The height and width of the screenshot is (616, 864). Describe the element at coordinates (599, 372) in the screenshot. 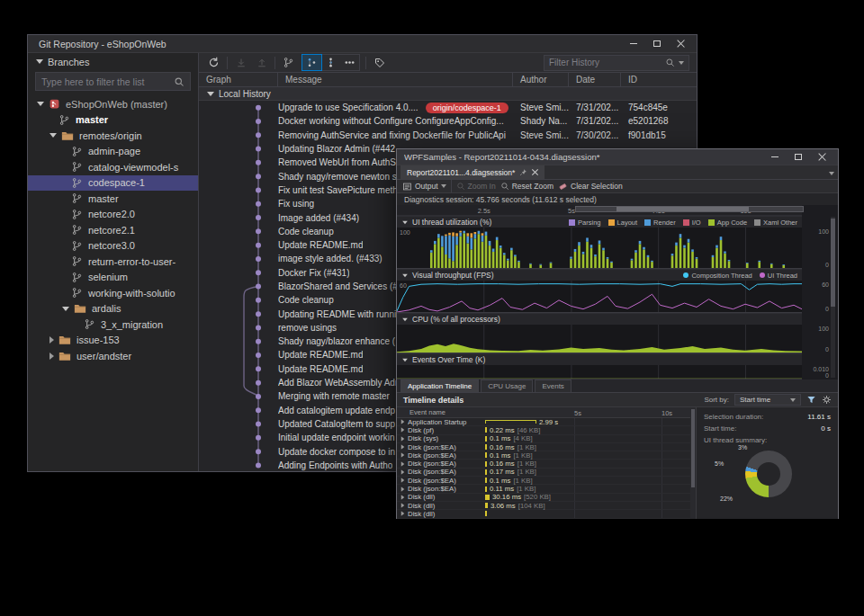

I see `events-over-time-chart: 0.010 0` at that location.